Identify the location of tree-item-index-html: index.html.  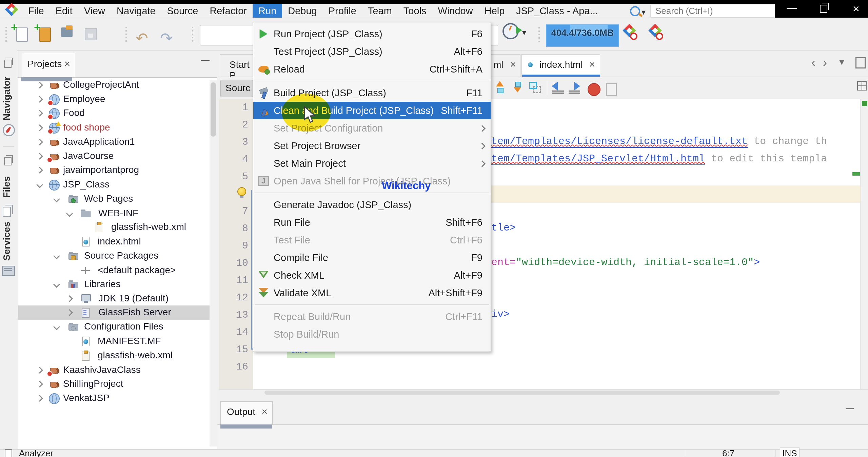
(114, 242).